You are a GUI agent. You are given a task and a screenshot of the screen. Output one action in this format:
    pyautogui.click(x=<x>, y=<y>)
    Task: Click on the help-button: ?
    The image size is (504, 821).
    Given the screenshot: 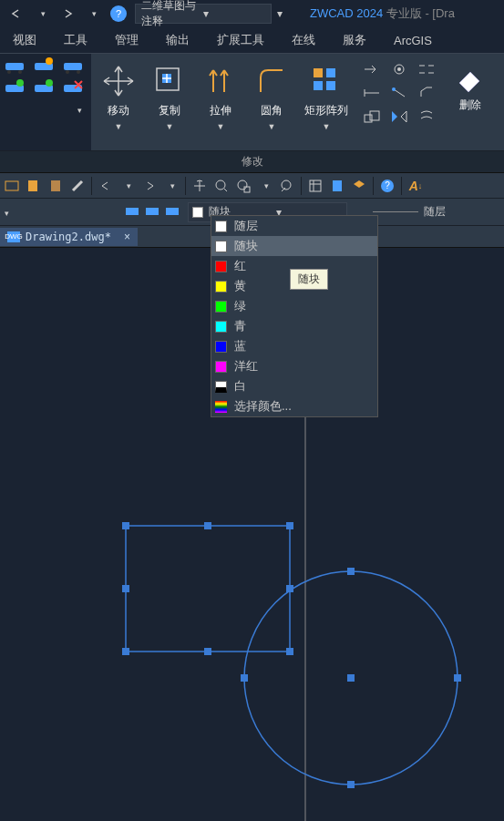 What is the action you would take?
    pyautogui.click(x=118, y=14)
    